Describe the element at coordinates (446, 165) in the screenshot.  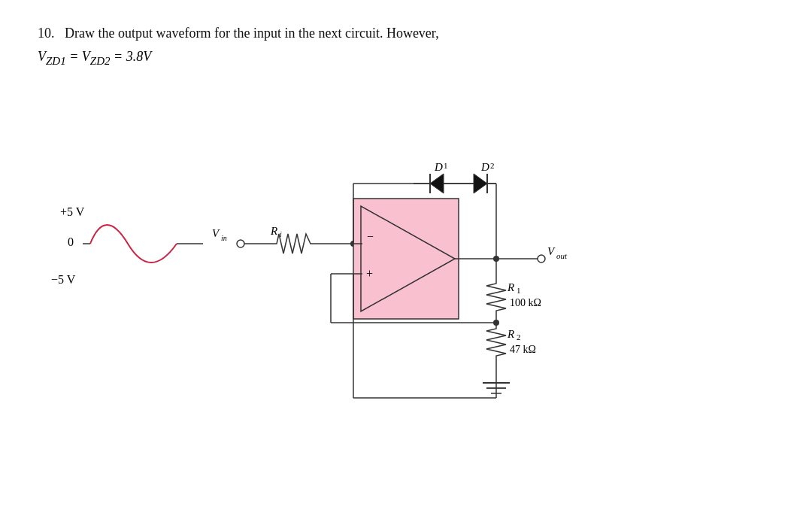
I see `d1-sub: 1` at that location.